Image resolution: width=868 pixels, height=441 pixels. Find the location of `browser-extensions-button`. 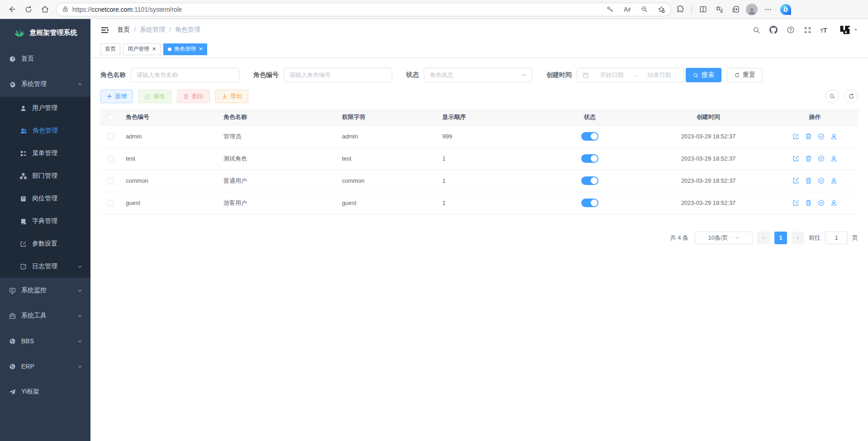

browser-extensions-button is located at coordinates (680, 9).